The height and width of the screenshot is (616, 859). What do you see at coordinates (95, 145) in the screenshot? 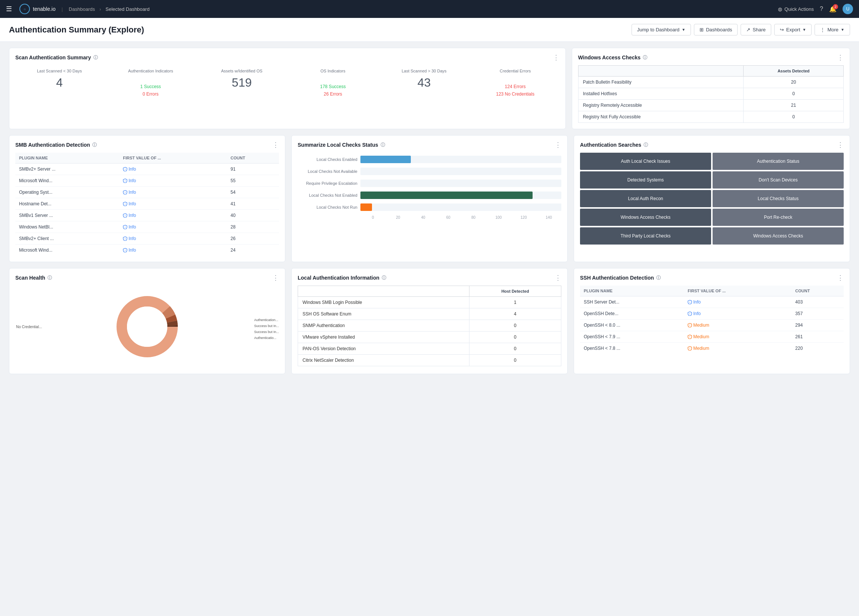
I see `smb-info-icon: ⓘ` at bounding box center [95, 145].